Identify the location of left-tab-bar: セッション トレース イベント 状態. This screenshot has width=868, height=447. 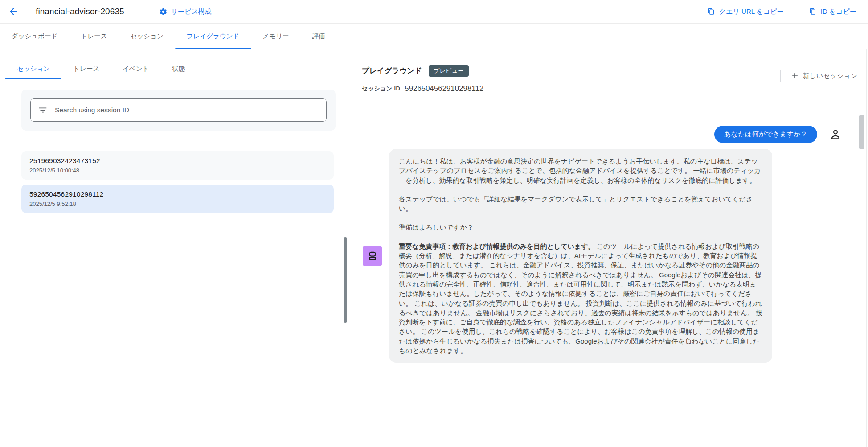
(174, 69).